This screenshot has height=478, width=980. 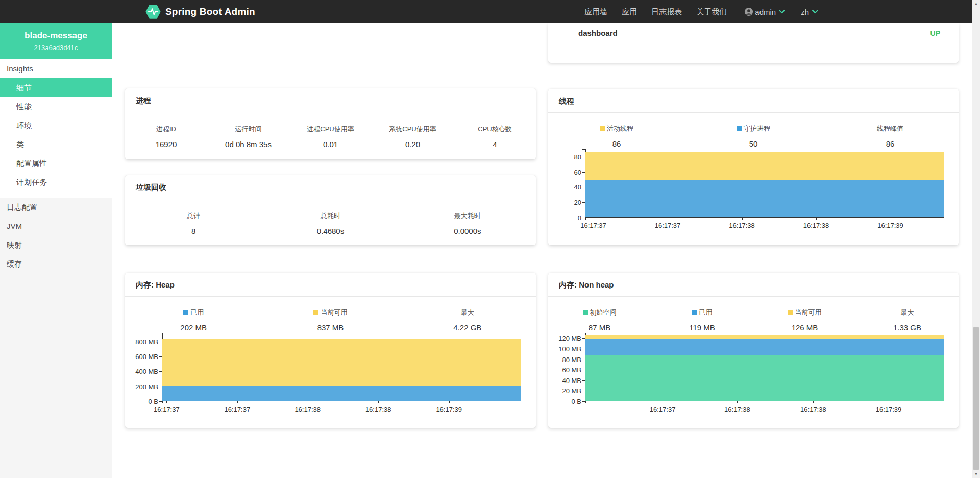 What do you see at coordinates (765, 378) in the screenshot?
I see `chart-area-初始空间` at bounding box center [765, 378].